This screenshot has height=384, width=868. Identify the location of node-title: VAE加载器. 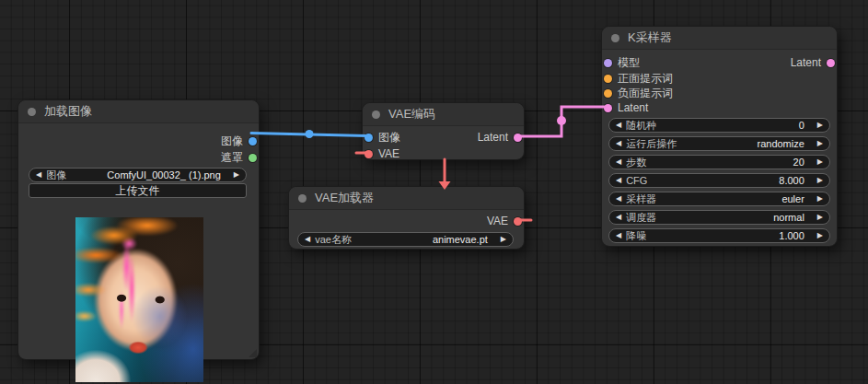
(344, 198).